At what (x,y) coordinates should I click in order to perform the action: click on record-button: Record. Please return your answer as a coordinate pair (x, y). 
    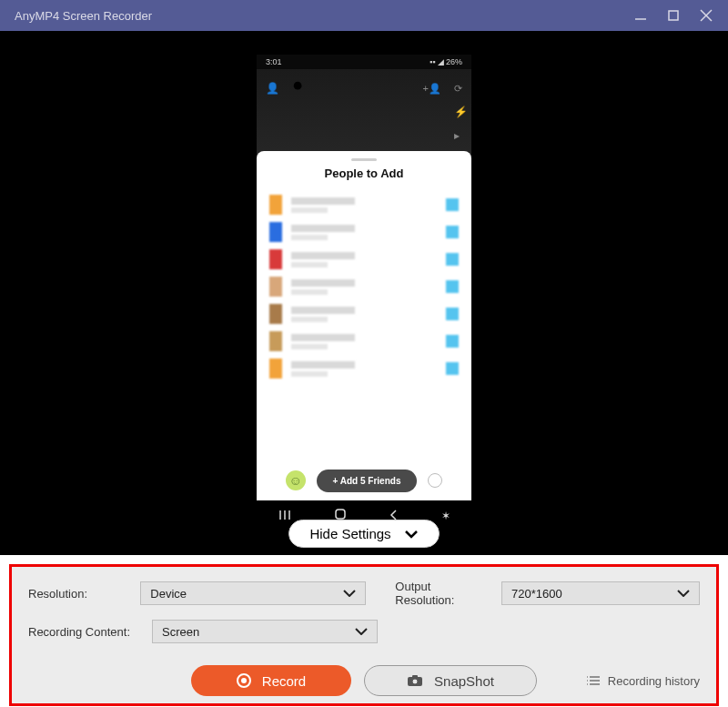
    Looking at the image, I should click on (271, 681).